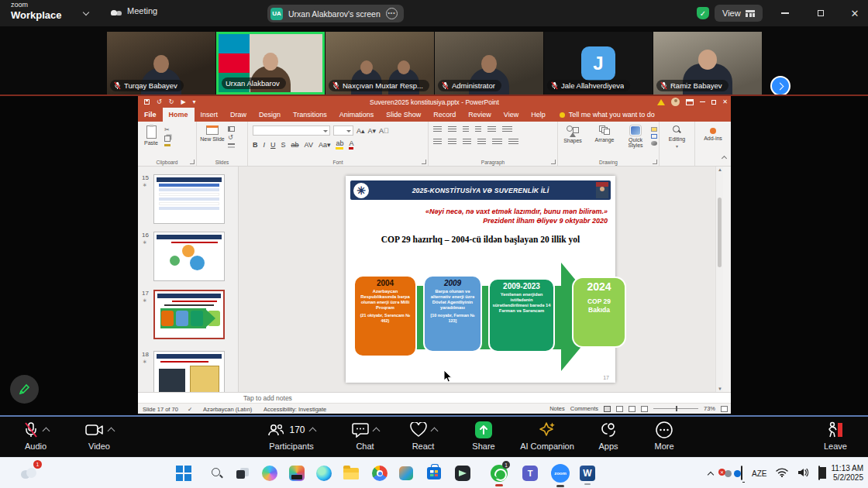 The image size is (868, 488). I want to click on ppt-minimize-button, so click(702, 102).